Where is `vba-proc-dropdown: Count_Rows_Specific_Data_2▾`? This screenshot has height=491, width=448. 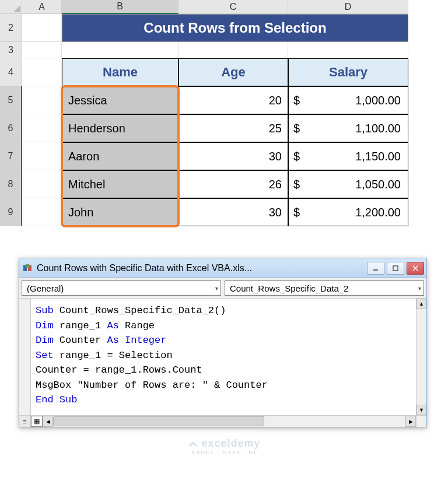
vba-proc-dropdown: Count_Rows_Specific_Data_2▾ is located at coordinates (324, 288).